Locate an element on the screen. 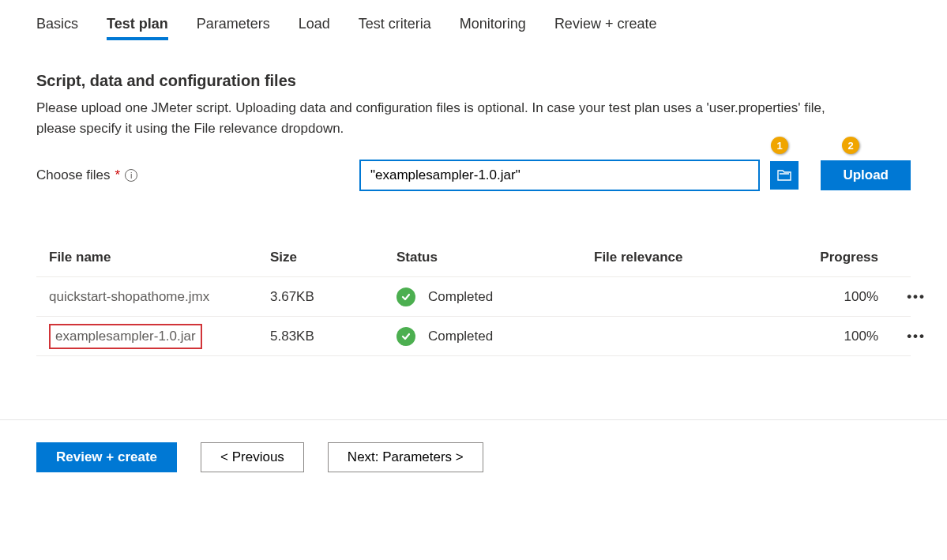  previous-button: < Previous is located at coordinates (253, 457).